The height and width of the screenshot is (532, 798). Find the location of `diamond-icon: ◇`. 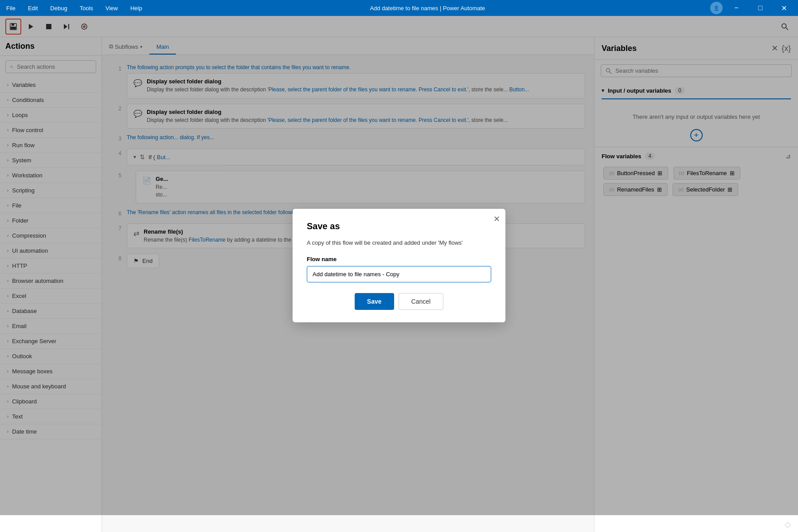

diamond-icon: ◇ is located at coordinates (788, 524).